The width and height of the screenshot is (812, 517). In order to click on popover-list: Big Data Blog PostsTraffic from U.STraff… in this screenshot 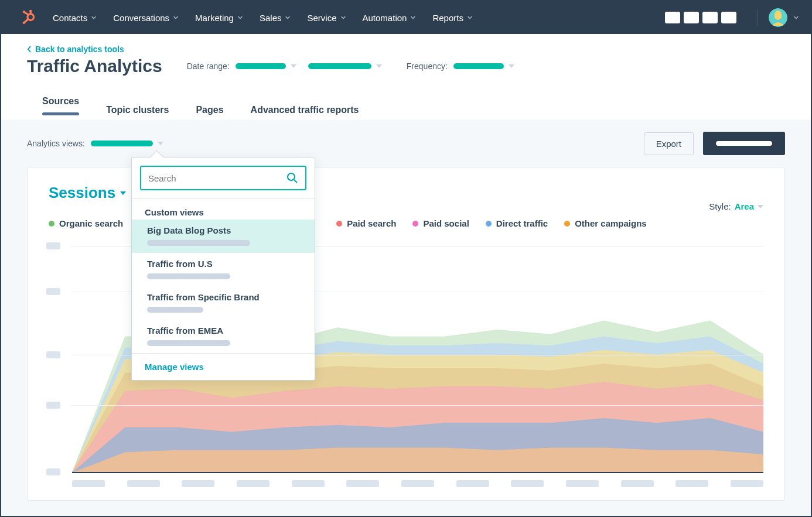, I will do `click(223, 286)`.